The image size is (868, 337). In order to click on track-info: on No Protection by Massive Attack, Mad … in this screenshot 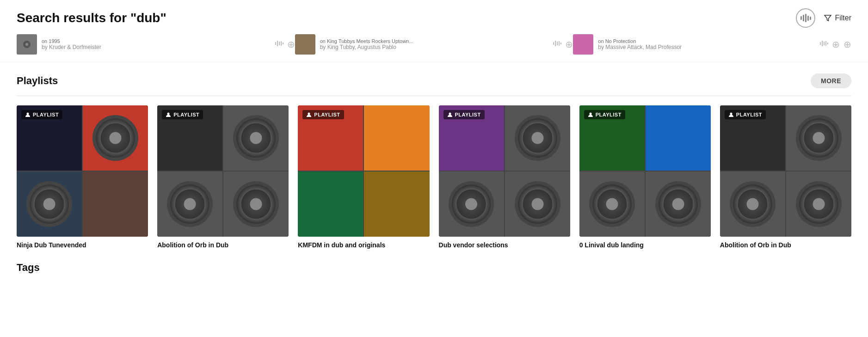, I will do `click(707, 44)`.